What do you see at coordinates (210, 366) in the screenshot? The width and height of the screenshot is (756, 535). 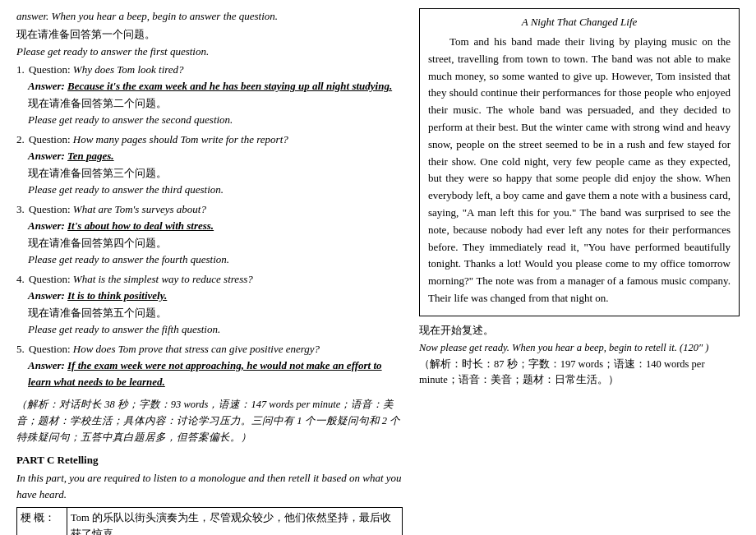 I see `qa-item: 5. Question: How does Tom prove that str…` at bounding box center [210, 366].